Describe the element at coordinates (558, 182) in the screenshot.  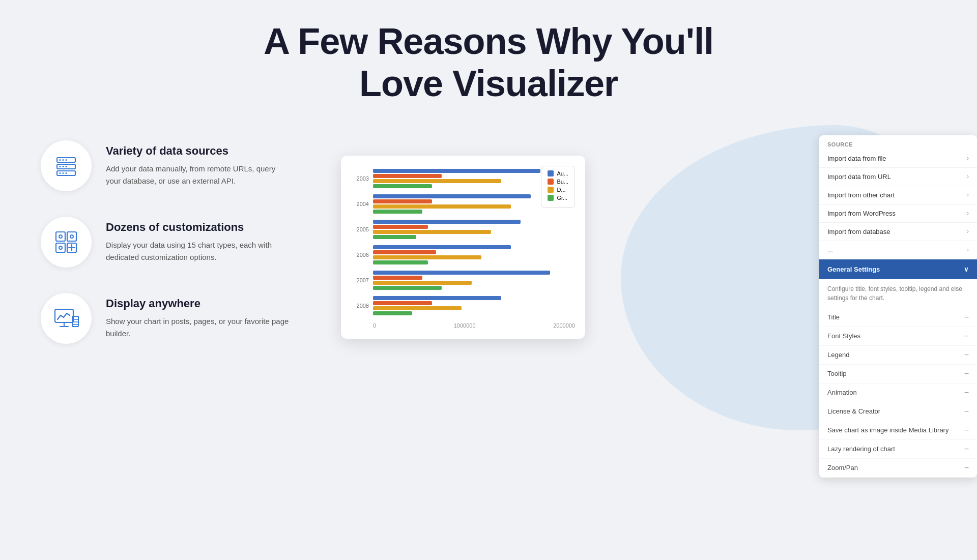
I see `legend-item-red: Bu...` at that location.